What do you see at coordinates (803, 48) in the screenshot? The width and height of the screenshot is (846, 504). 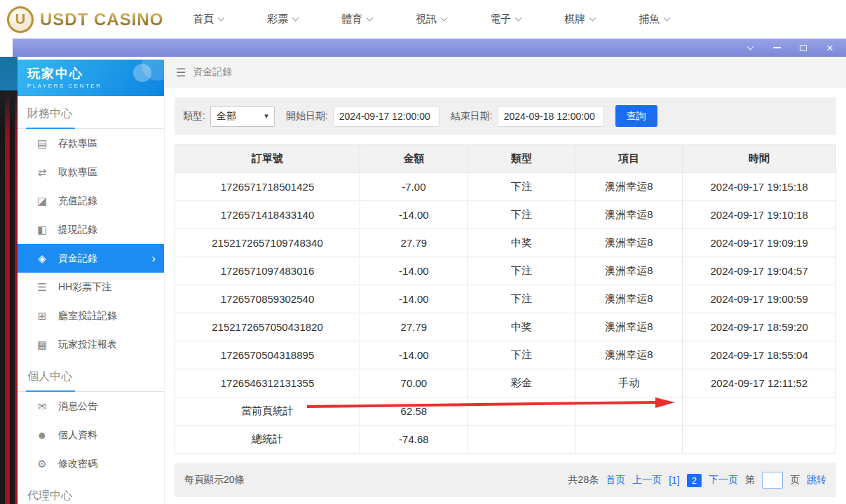 I see `maximize-icon` at bounding box center [803, 48].